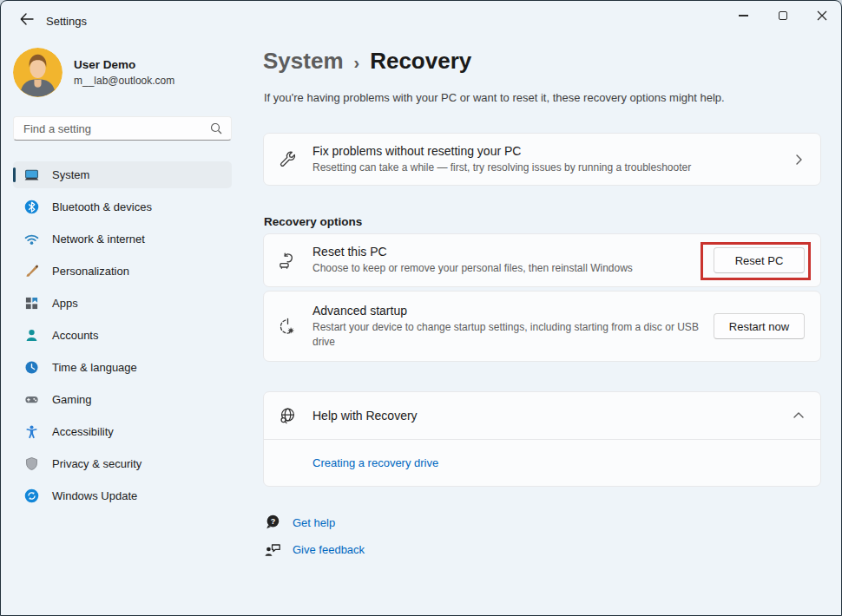 The height and width of the screenshot is (616, 842). Describe the element at coordinates (122, 463) in the screenshot. I see `sidebar-item-privacy-security: Privacy & security` at that location.